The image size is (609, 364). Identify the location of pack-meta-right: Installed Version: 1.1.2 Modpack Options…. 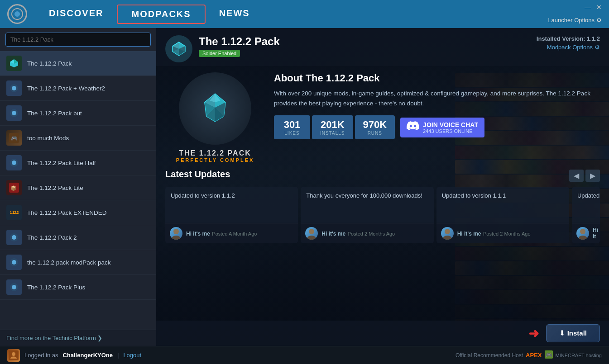
(568, 43).